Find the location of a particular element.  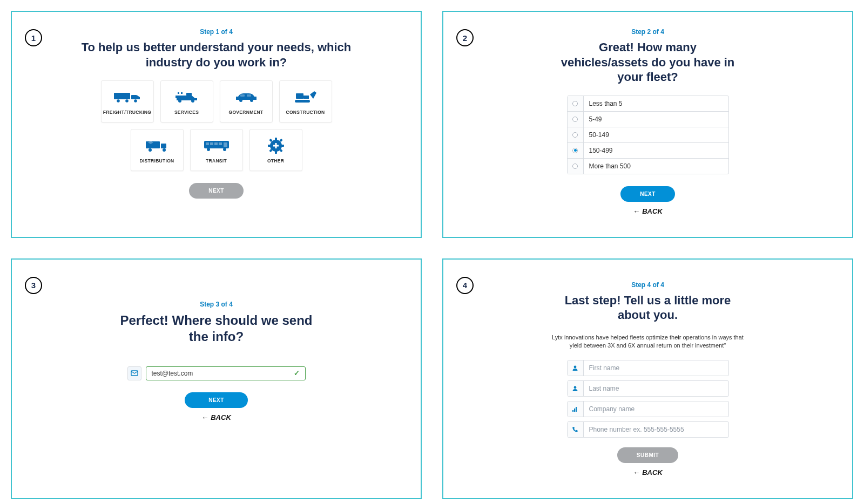

step-badge: 1 is located at coordinates (33, 38).